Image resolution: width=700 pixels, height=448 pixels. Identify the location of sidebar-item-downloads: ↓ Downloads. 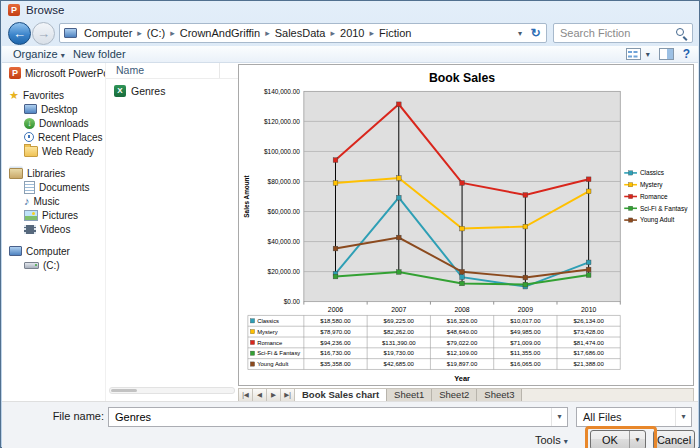
(54, 123).